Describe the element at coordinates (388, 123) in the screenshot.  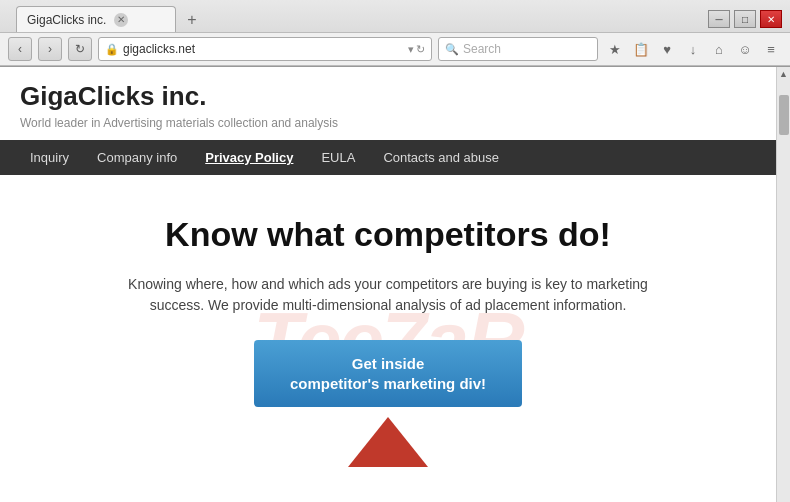
I see `site-subtitle: World leader in Advertising materials co…` at that location.